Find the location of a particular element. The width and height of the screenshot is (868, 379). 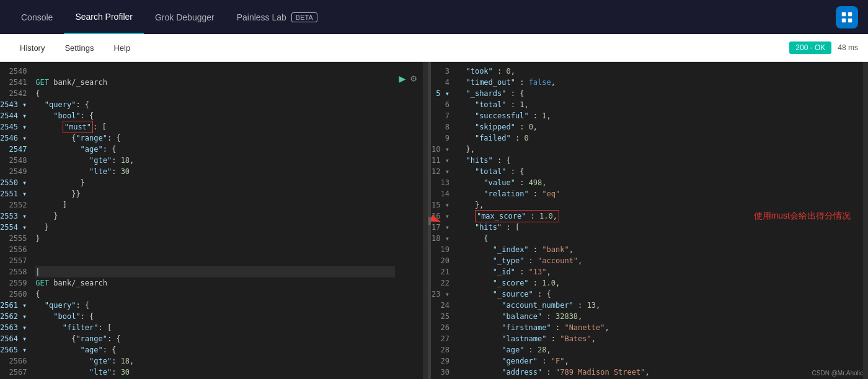

code-line-2567: "lte": 30 is located at coordinates (229, 372).